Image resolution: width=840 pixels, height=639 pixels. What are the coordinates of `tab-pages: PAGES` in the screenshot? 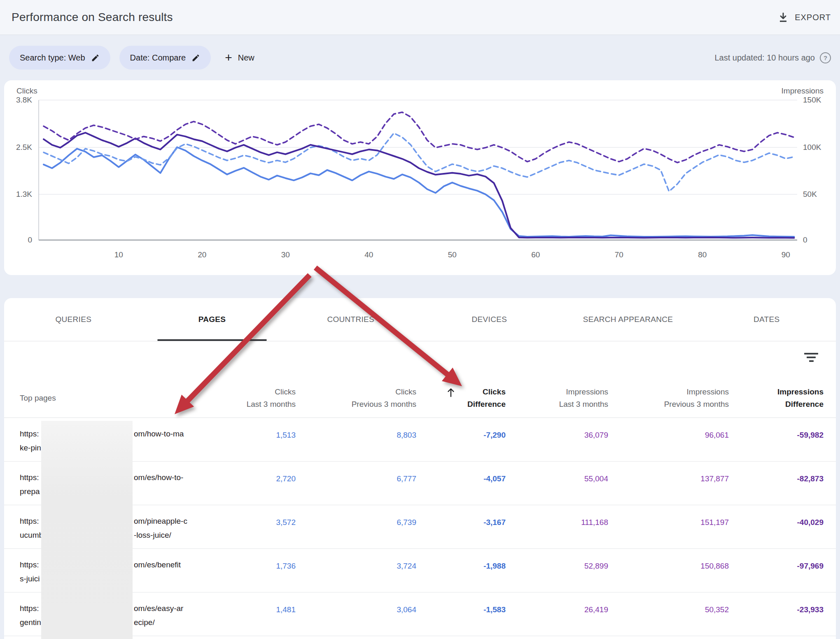 It's located at (212, 320).